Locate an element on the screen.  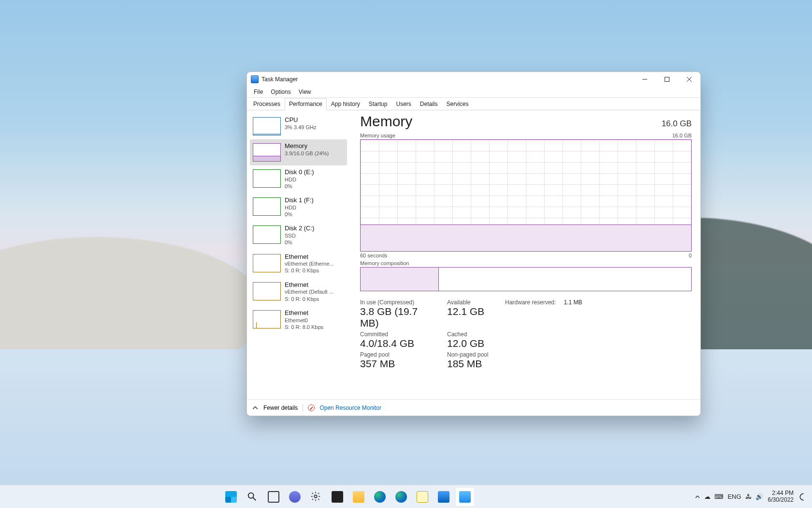
tab-startup: Startup is located at coordinates (378, 105).